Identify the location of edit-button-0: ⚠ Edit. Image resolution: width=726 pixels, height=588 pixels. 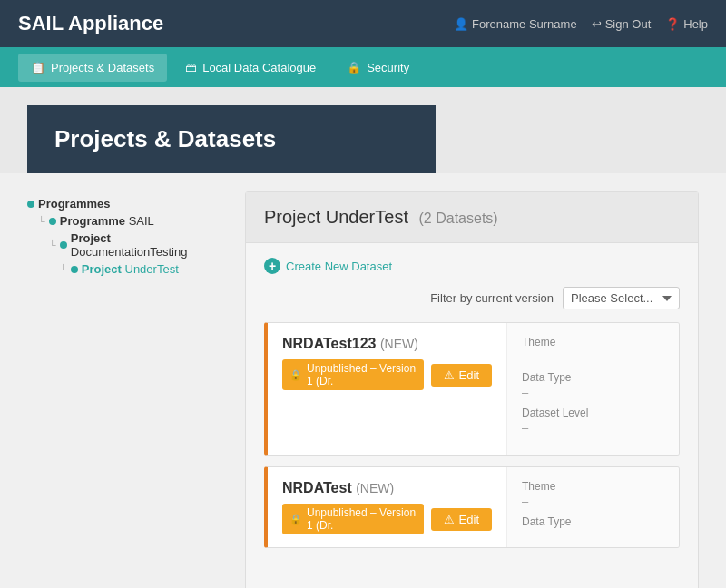
(461, 376).